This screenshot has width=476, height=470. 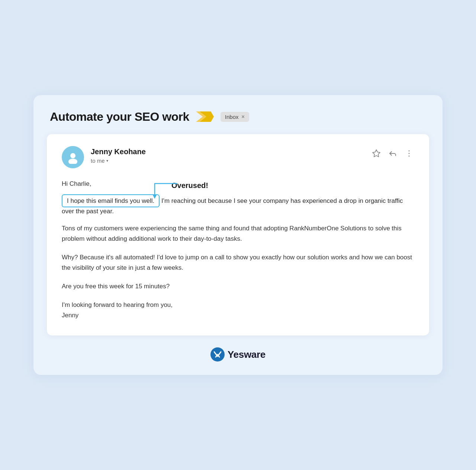 What do you see at coordinates (118, 152) in the screenshot?
I see `sender-name: Jenny Keohane` at bounding box center [118, 152].